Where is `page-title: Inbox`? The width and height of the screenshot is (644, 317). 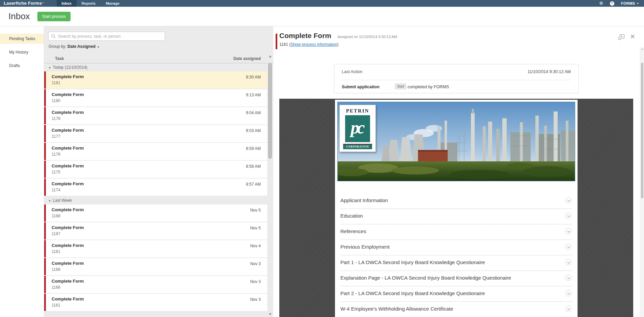
page-title: Inbox is located at coordinates (19, 16).